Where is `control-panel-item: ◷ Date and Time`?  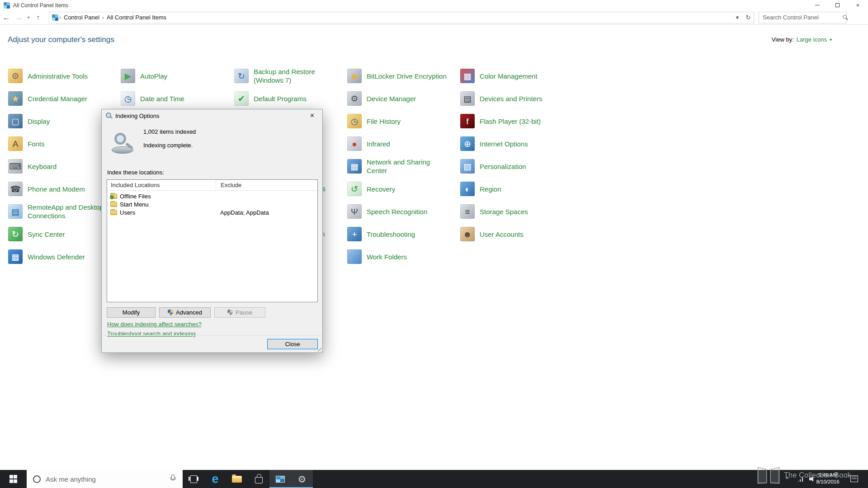
control-panel-item: ◷ Date and Time is located at coordinates (177, 99).